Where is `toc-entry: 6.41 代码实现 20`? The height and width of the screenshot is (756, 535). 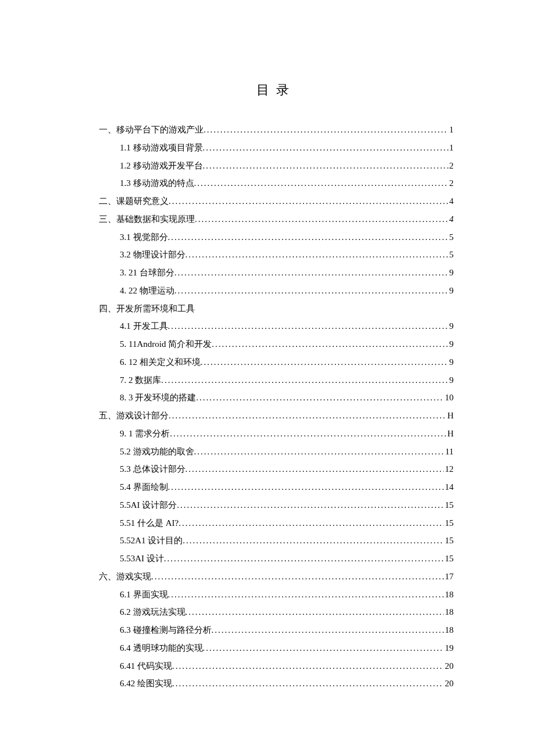
toc-entry: 6.41 代码实现 20 is located at coordinates (276, 666).